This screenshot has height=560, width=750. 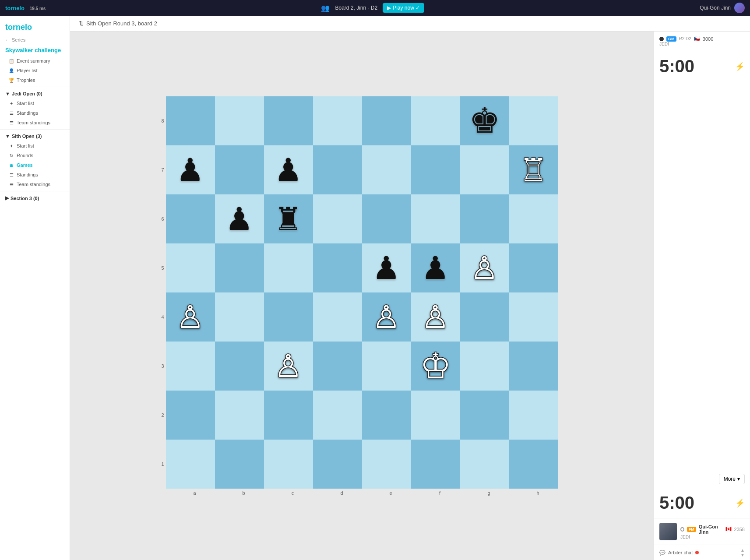 I want to click on cell-c8, so click(x=289, y=121).